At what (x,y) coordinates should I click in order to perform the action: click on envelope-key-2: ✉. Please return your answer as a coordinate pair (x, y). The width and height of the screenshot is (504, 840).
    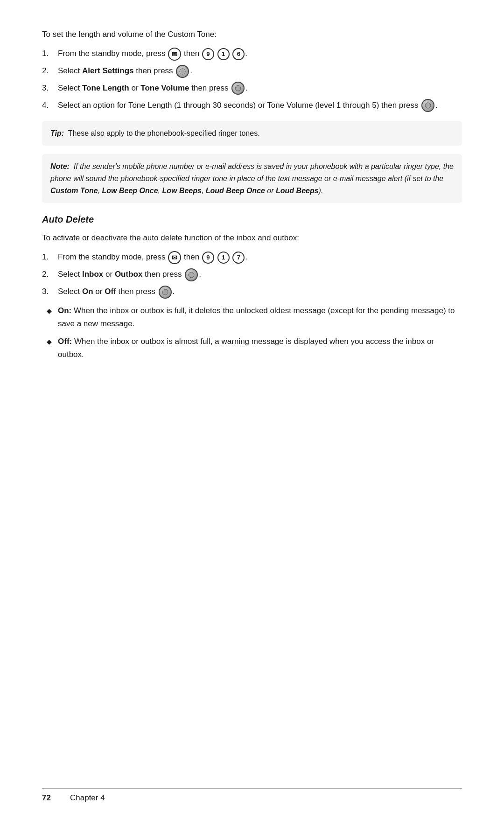
    Looking at the image, I should click on (175, 258).